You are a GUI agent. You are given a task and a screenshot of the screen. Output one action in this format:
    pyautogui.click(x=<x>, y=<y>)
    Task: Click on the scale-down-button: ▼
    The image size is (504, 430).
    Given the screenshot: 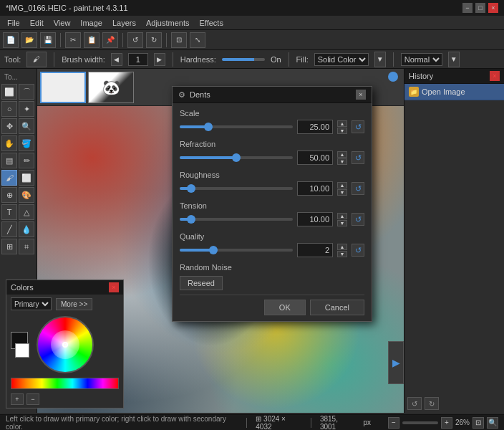 What is the action you would take?
    pyautogui.click(x=342, y=130)
    